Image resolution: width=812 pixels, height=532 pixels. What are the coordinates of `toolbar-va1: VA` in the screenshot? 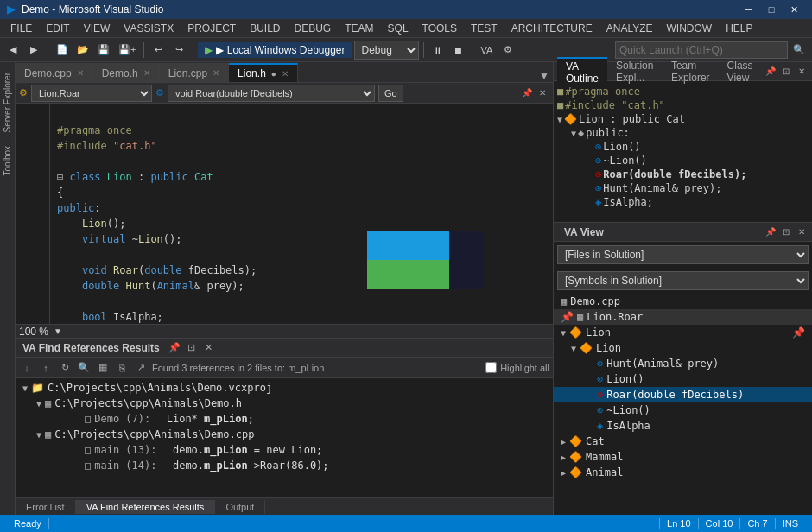 It's located at (487, 50).